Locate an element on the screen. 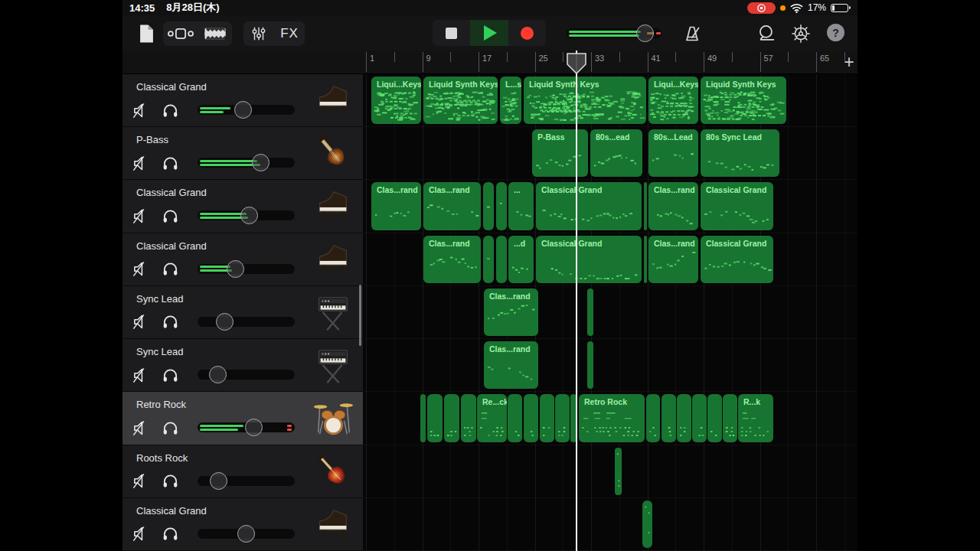 The image size is (980, 551). track-header-7: Retro Rock is located at coordinates (243, 418).